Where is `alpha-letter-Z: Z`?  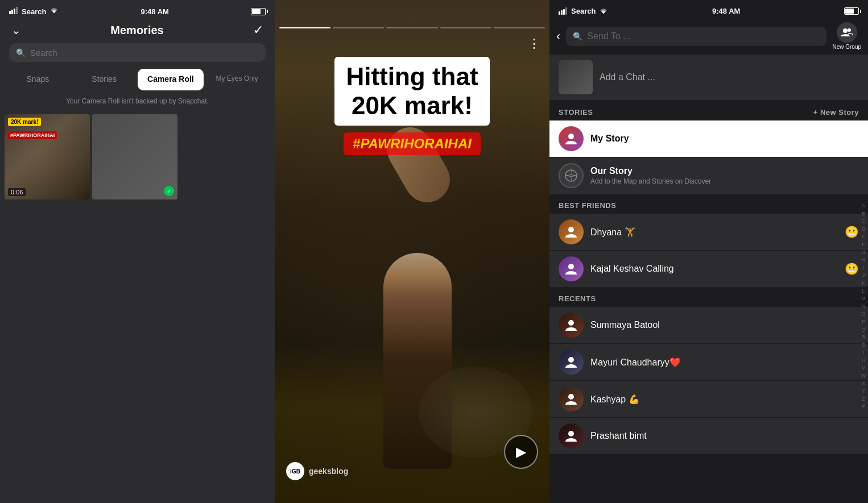 alpha-letter-Z: Z is located at coordinates (863, 399).